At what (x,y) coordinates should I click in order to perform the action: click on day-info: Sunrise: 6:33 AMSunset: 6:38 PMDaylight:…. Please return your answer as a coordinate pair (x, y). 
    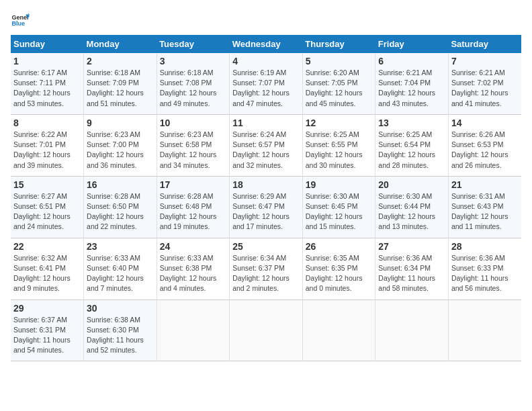
    Looking at the image, I should click on (193, 274).